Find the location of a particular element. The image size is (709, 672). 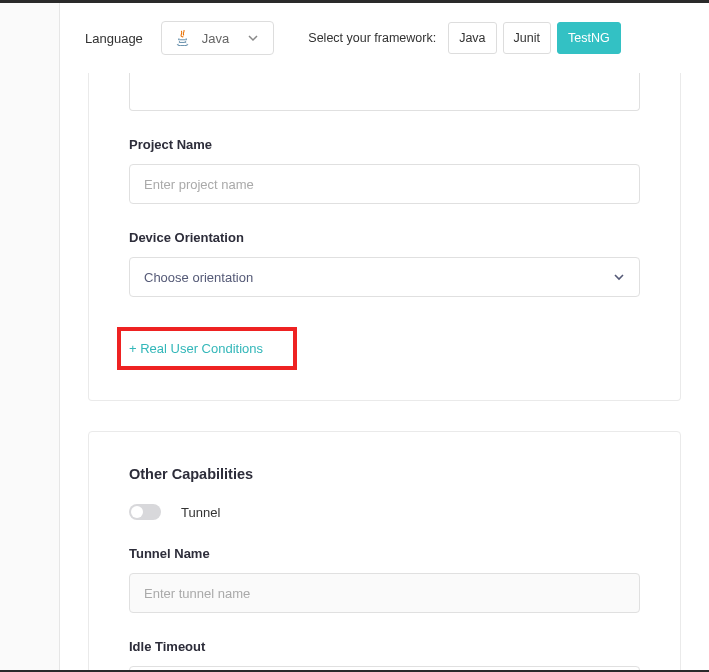

java-icon is located at coordinates (183, 38).